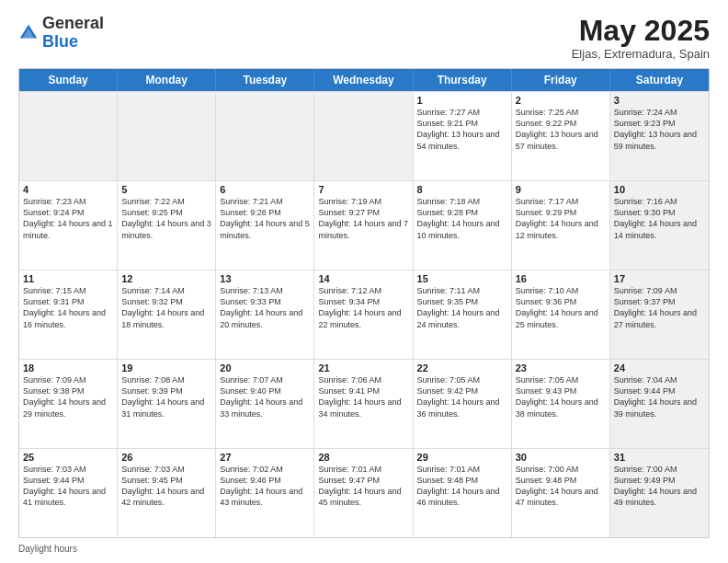 This screenshot has height=563, width=728. What do you see at coordinates (265, 225) in the screenshot?
I see `cal-cell: 6Sunrise: 7:21 AM Sunset: 9:26 PM Daylig…` at bounding box center [265, 225].